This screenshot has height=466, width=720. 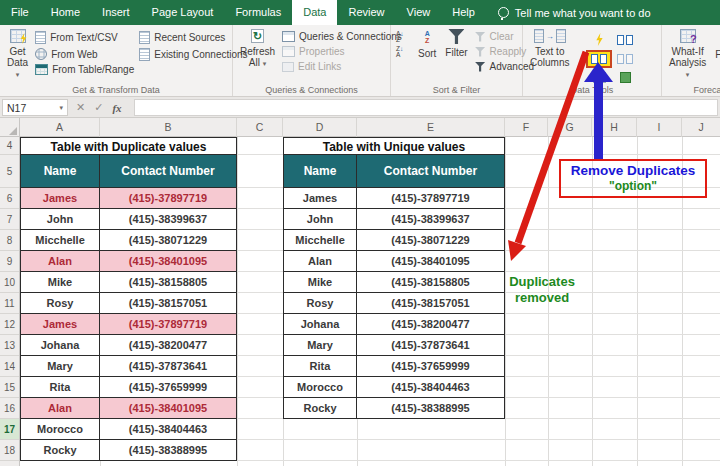 I want to click on insert-function-icon: fx, so click(x=116, y=108).